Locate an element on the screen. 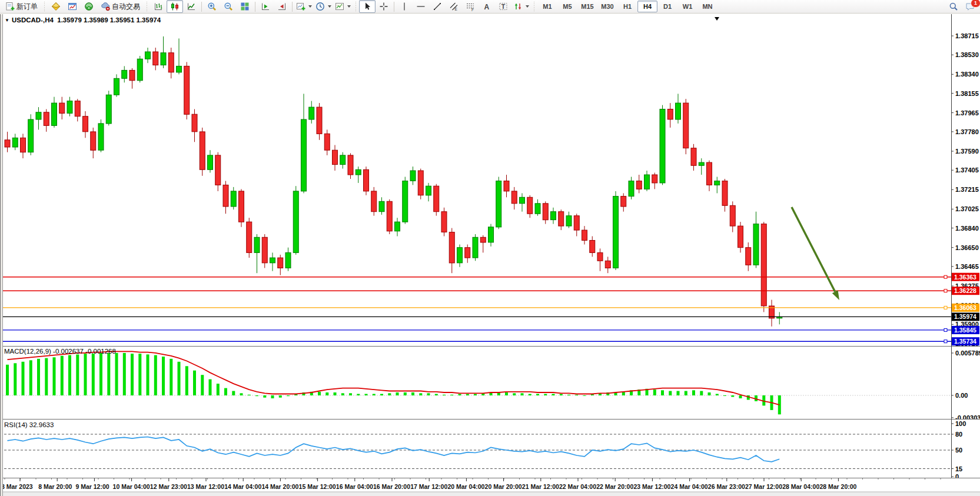 This screenshot has height=496, width=980. svg-text: 16 Mar 20:00 is located at coordinates (392, 487).